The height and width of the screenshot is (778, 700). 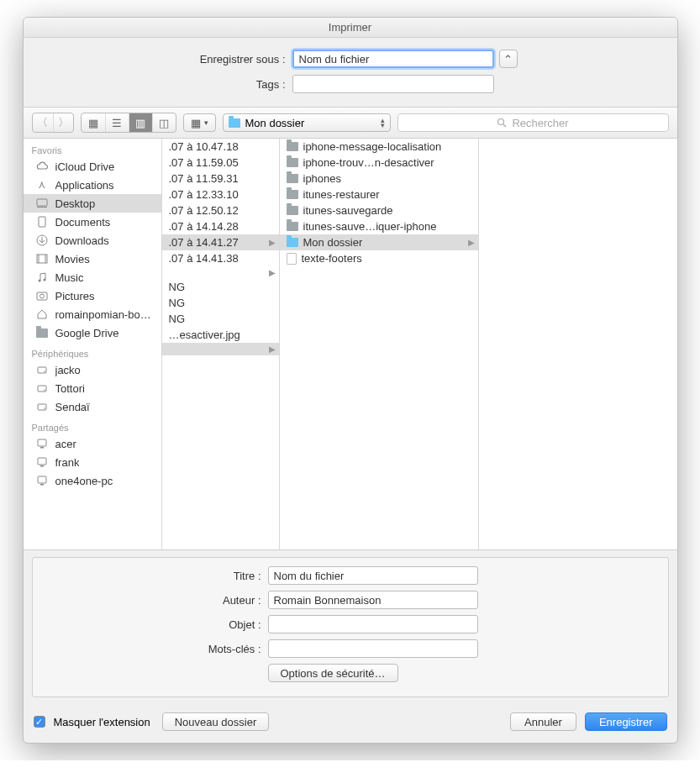 What do you see at coordinates (129, 123) in the screenshot?
I see `view-mode-group: ▦ ☰ ▥ ◫` at bounding box center [129, 123].